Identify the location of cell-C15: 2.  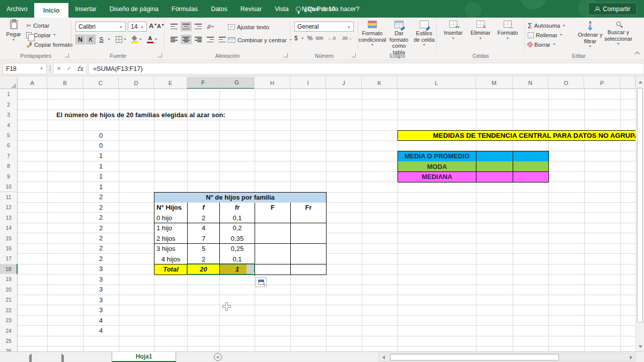
(101, 238).